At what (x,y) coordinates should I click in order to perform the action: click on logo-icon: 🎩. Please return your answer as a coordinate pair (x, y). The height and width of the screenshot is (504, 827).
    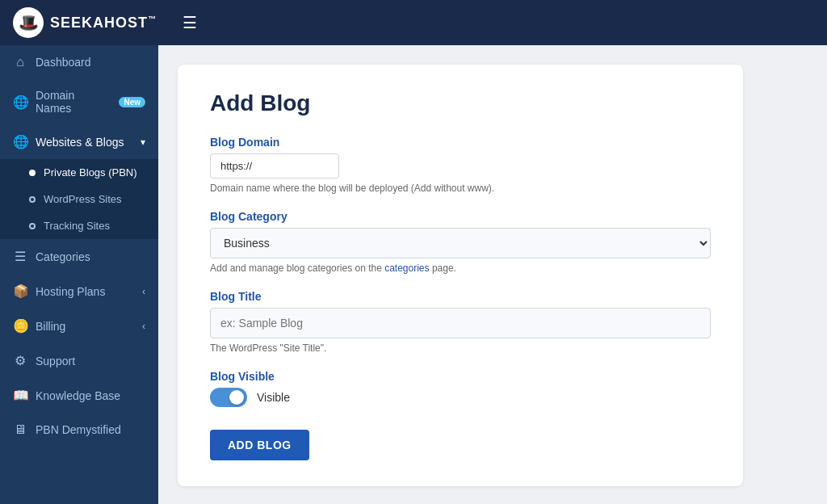
    Looking at the image, I should click on (28, 23).